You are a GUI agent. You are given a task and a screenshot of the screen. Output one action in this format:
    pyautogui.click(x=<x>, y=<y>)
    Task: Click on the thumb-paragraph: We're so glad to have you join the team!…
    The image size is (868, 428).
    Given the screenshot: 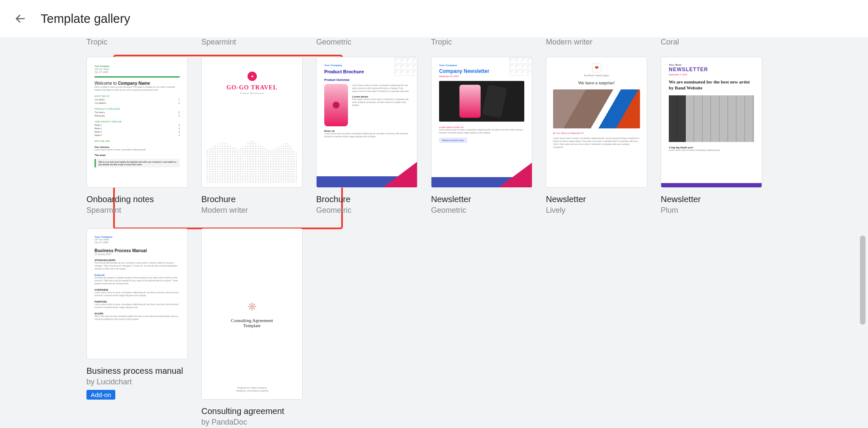 What is the action you would take?
    pyautogui.click(x=137, y=89)
    